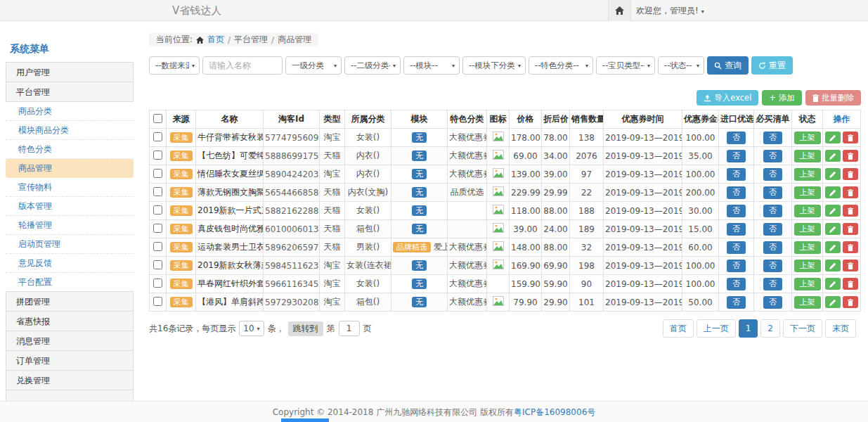 This screenshot has height=422, width=868. What do you see at coordinates (70, 187) in the screenshot?
I see `sidebar-item: 宣传物料` at bounding box center [70, 187].